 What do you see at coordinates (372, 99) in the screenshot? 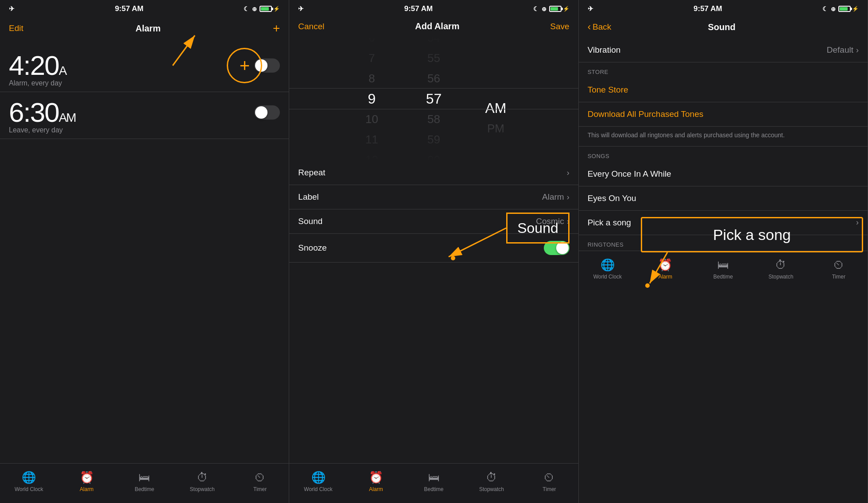
I see `hour-picker-col: 6 7 8 9 10 11 12` at bounding box center [372, 99].